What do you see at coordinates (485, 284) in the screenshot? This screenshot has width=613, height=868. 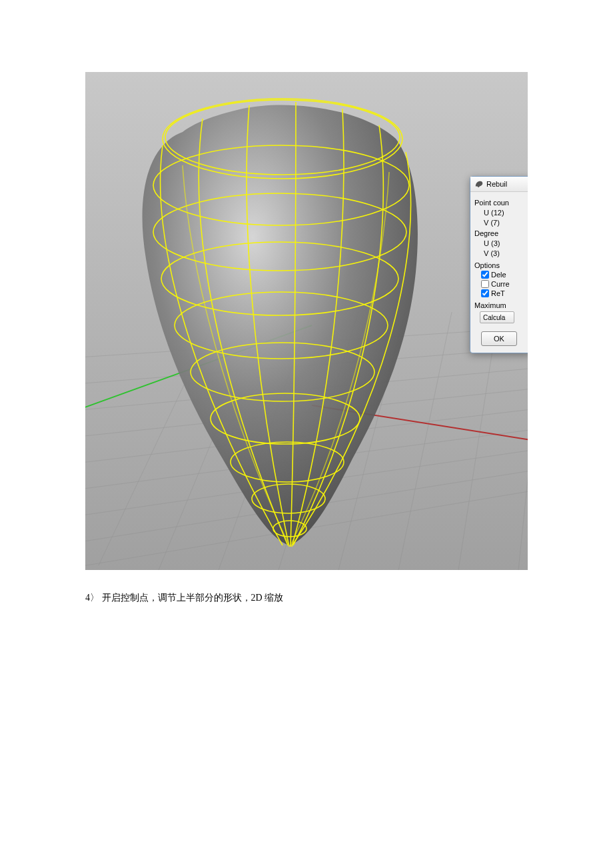 I see `option-current-checkbox` at bounding box center [485, 284].